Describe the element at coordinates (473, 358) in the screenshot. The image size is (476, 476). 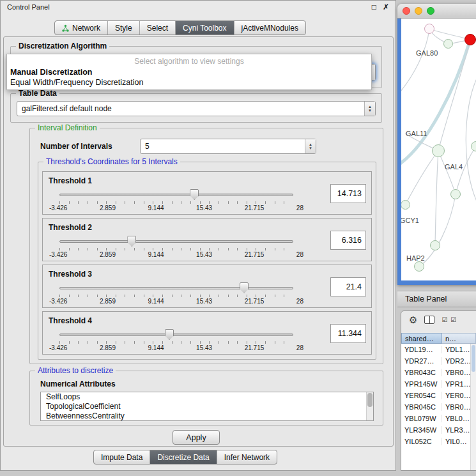
I see `table-scrollbar-thumb` at that location.